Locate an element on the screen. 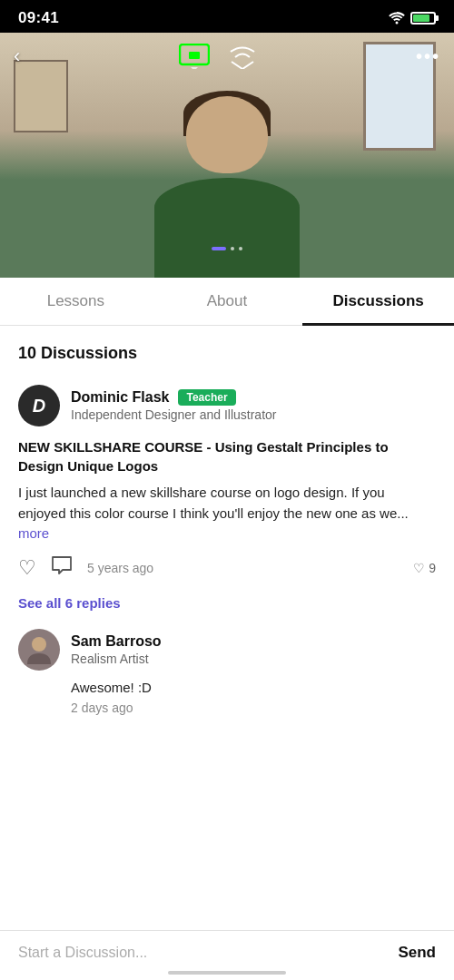  progress-dot-active is located at coordinates (219, 249).